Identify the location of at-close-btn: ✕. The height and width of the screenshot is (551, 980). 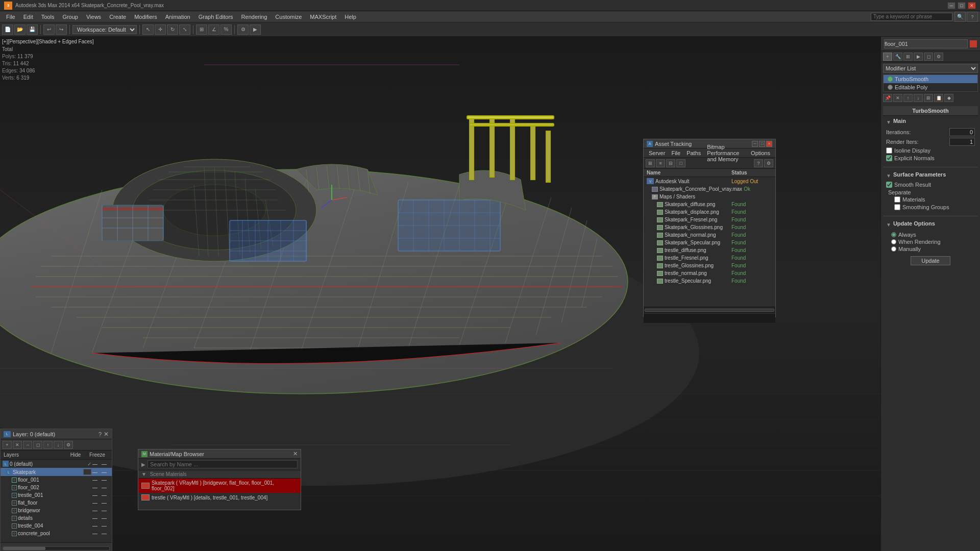
(769, 144).